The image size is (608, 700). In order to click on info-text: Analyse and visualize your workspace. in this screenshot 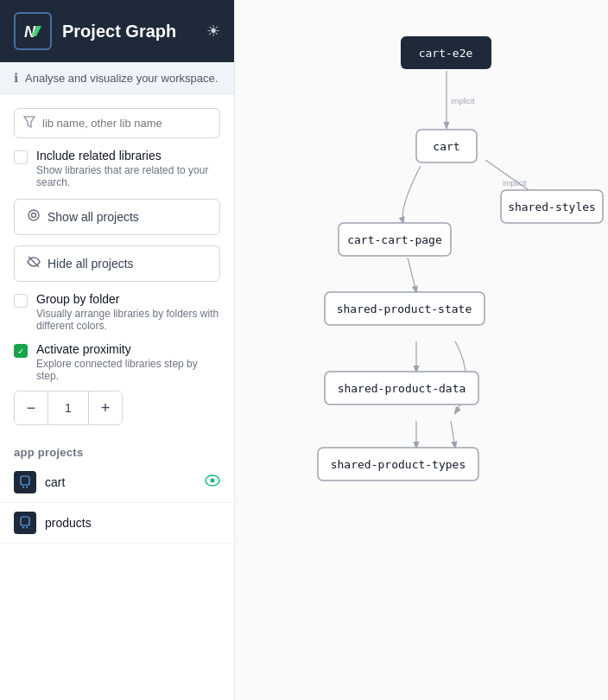, I will do `click(121, 78)`.